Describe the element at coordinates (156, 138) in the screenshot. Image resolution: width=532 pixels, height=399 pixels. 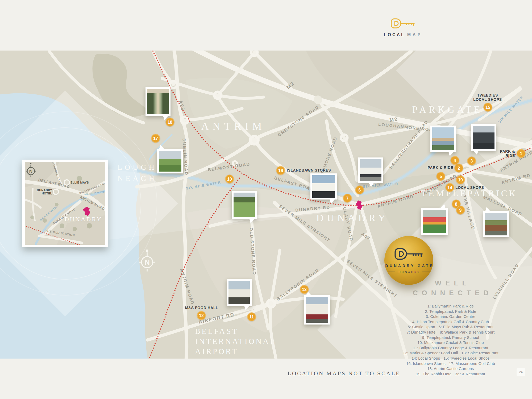
I see `map-marker-17: 17` at that location.